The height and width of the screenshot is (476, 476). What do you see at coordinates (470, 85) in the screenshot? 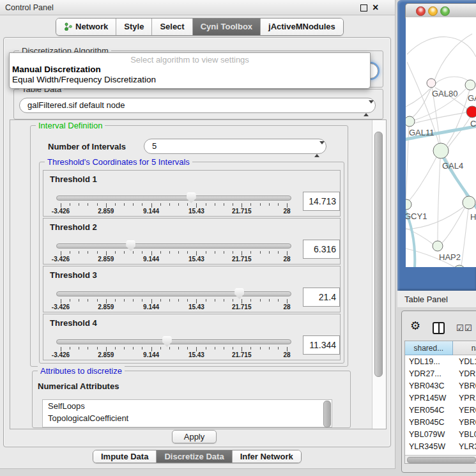
I see `network-node-ga` at bounding box center [470, 85].